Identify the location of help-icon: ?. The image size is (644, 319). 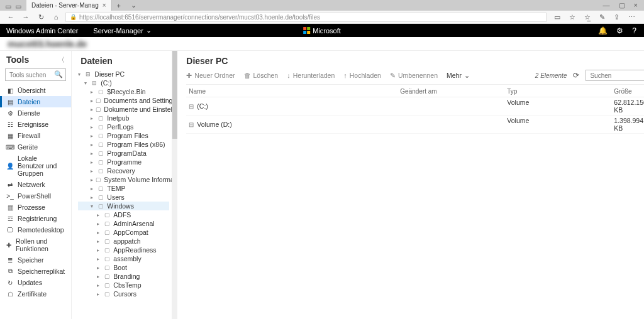
(634, 31).